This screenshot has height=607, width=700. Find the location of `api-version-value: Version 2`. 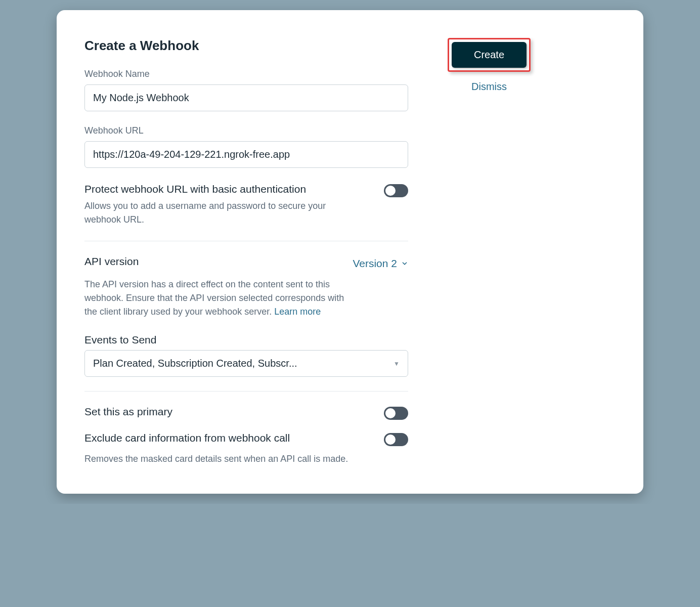

api-version-value: Version 2 is located at coordinates (375, 264).